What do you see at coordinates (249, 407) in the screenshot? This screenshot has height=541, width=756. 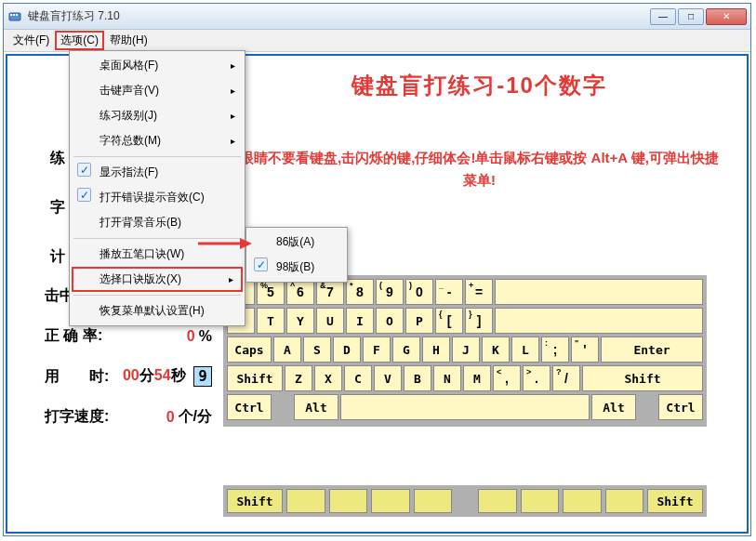 I see `key-ctrl-left: Ctrl` at bounding box center [249, 407].